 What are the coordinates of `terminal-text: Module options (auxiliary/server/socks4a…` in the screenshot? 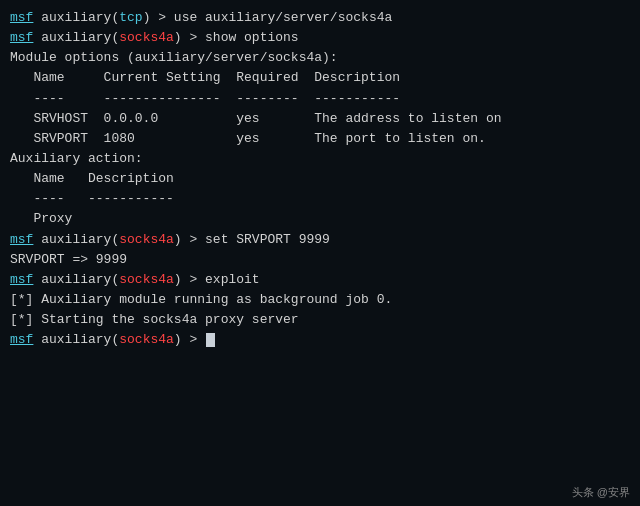 It's located at (174, 58).